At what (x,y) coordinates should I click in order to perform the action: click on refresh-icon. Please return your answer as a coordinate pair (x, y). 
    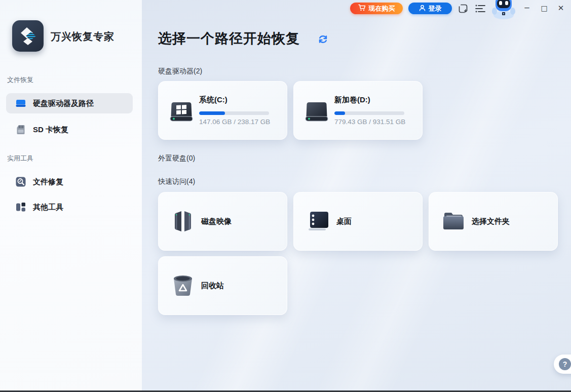
    Looking at the image, I should click on (323, 40).